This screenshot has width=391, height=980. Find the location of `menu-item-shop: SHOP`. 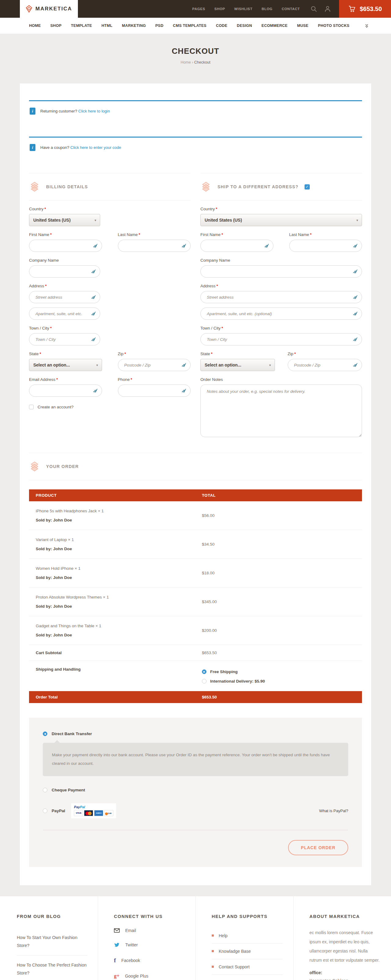

menu-item-shop: SHOP is located at coordinates (56, 26).